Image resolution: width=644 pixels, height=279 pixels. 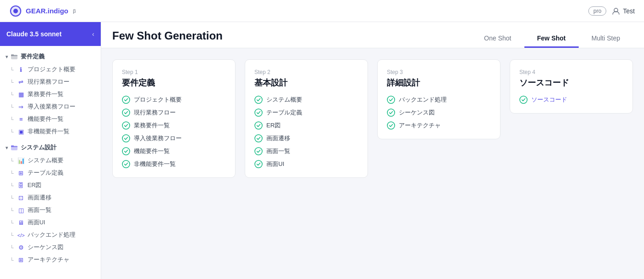 I want to click on sidebar-item-label: 画面一覧, so click(x=40, y=211).